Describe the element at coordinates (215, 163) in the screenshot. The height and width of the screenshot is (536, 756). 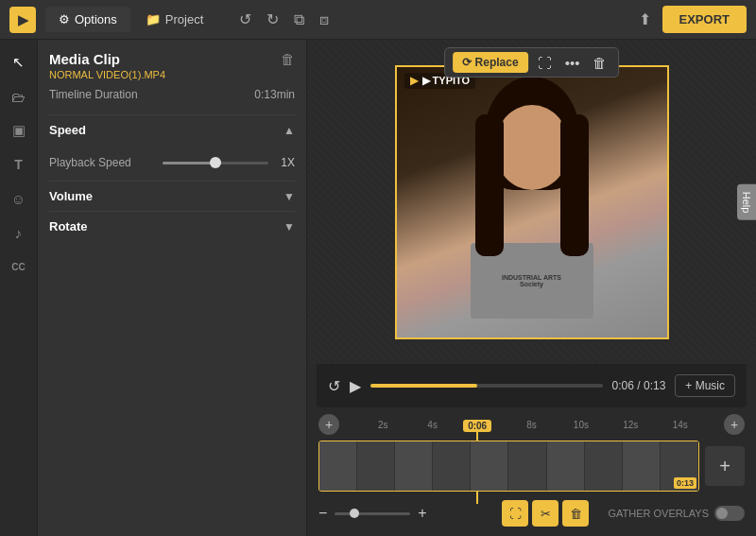
I see `speed-slider-thumb` at that location.